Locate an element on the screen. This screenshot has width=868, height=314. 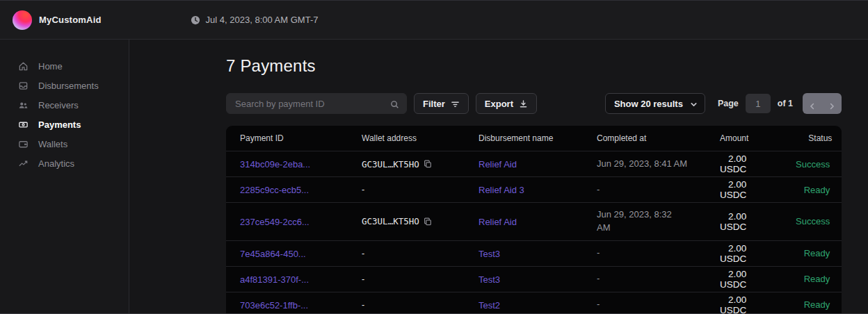
payment-id-link: 2285c9cc-ecb5... is located at coordinates (274, 190).